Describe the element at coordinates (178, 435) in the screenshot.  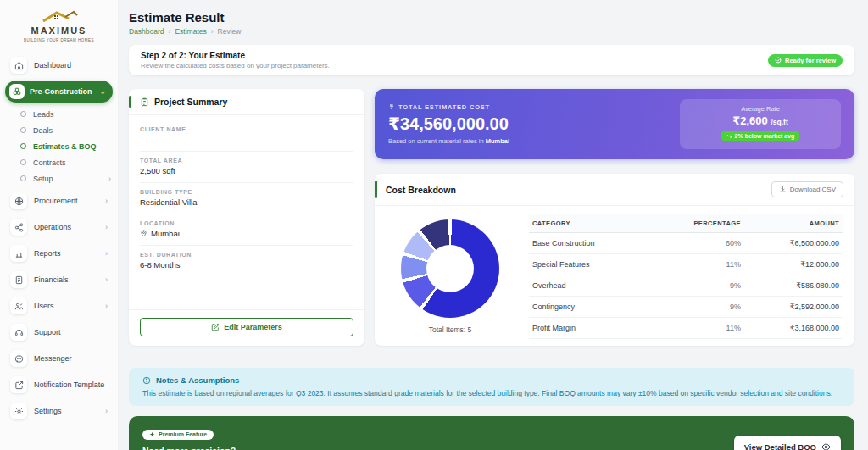
I see `premium-feature-badge: Premium Feature` at that location.